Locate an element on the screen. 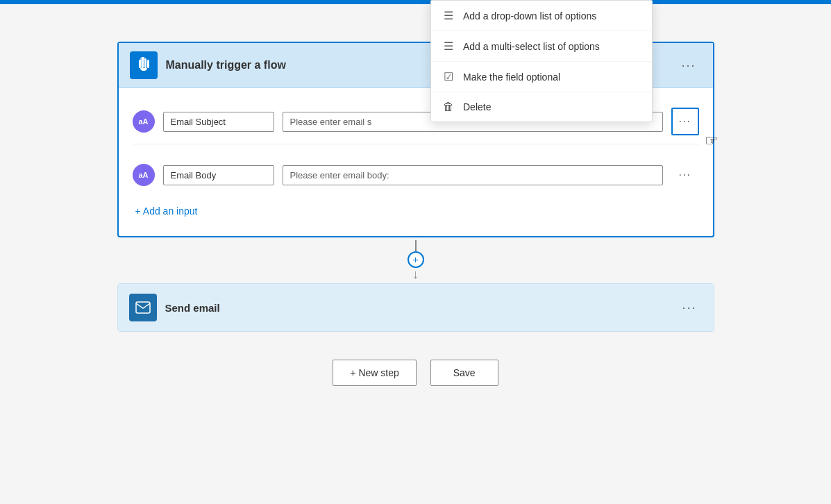 This screenshot has width=831, height=504. email-body-row: aA ··· is located at coordinates (416, 175).